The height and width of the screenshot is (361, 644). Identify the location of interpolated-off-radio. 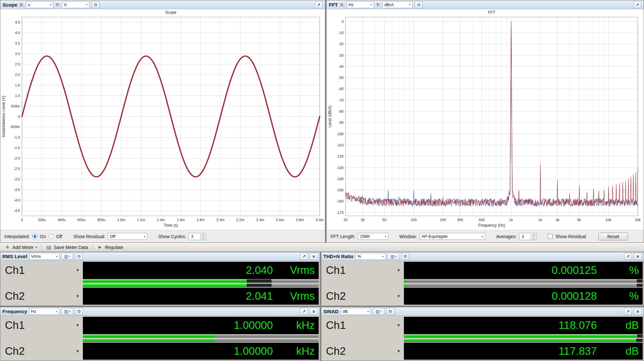
(51, 237).